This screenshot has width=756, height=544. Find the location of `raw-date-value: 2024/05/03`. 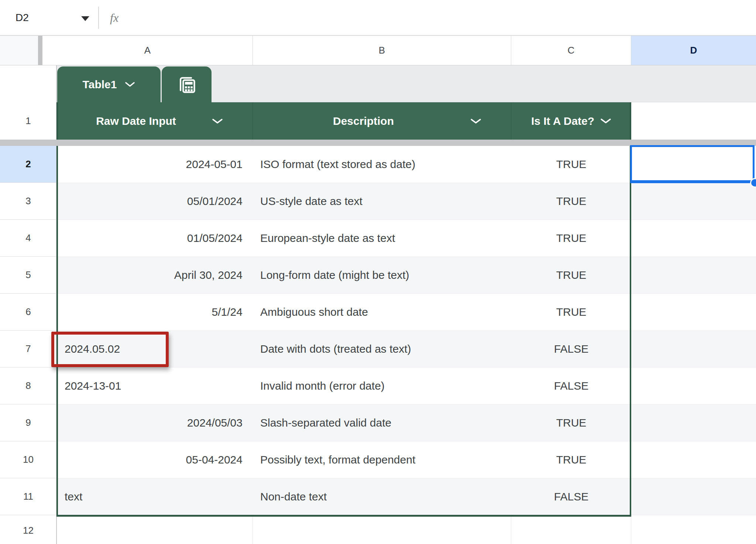

raw-date-value: 2024/05/03 is located at coordinates (215, 423).